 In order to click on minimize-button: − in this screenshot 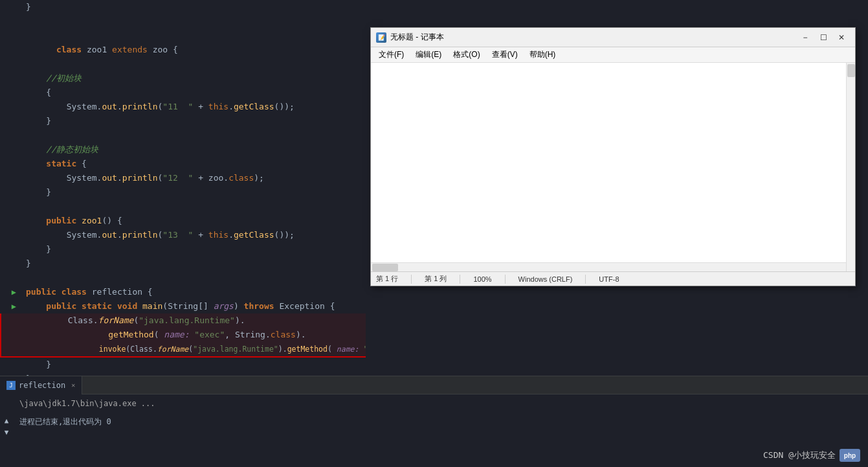, I will do `click(805, 38)`.